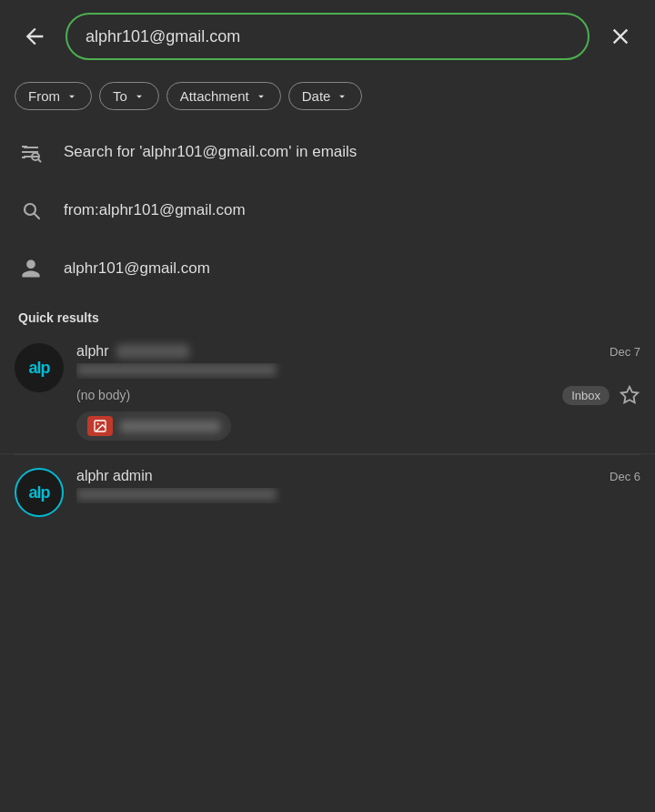  I want to click on image-icon, so click(100, 426).